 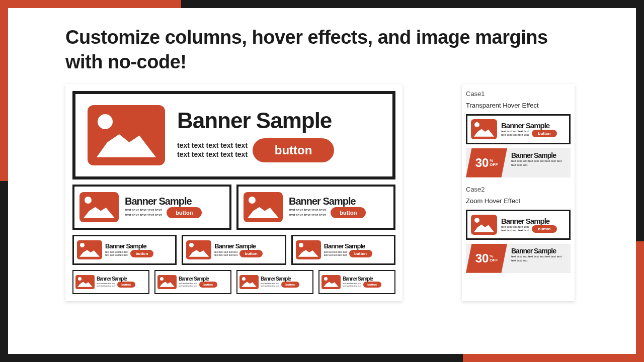 What do you see at coordinates (234, 207) in the screenshot?
I see `banner-row-2up: Banner Sampletext text text text text te…` at bounding box center [234, 207].